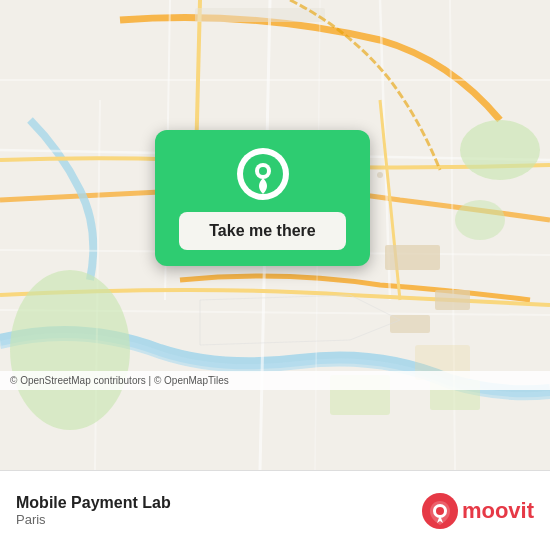 This screenshot has width=550, height=550. Describe the element at coordinates (219, 520) in the screenshot. I see `location-subtitle: Paris` at that location.